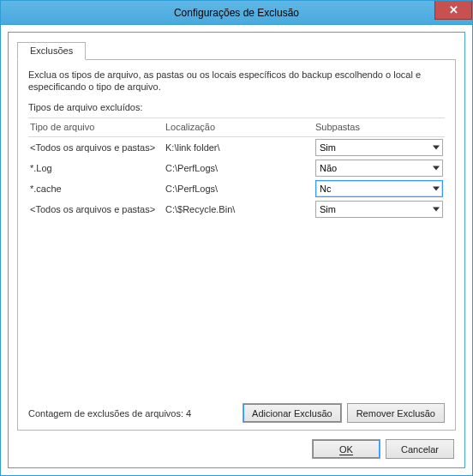  I want to click on titlebar: Configurações de Exclusão ✕, so click(236, 13).